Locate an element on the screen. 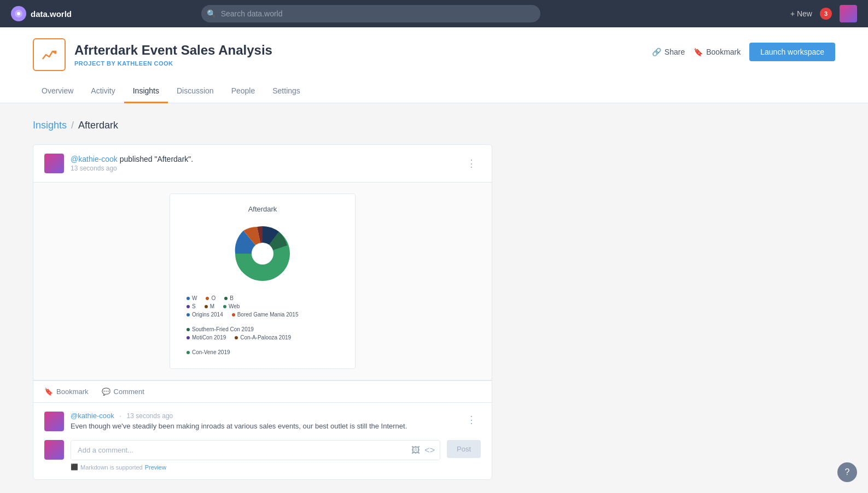  breadcrumb-insights-link: Insights is located at coordinates (50, 126).